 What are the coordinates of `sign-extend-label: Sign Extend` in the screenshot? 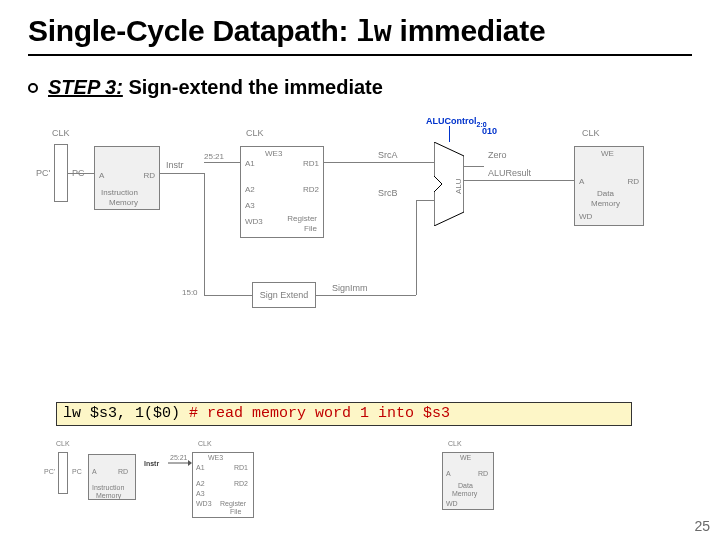 It's located at (284, 295).